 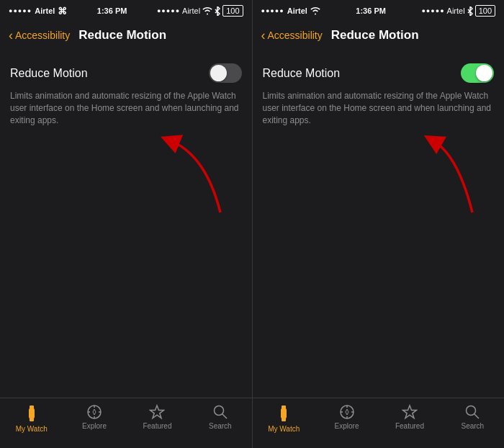 What do you see at coordinates (168, 11) in the screenshot?
I see `signal-right-left: ●●●●●` at bounding box center [168, 11].